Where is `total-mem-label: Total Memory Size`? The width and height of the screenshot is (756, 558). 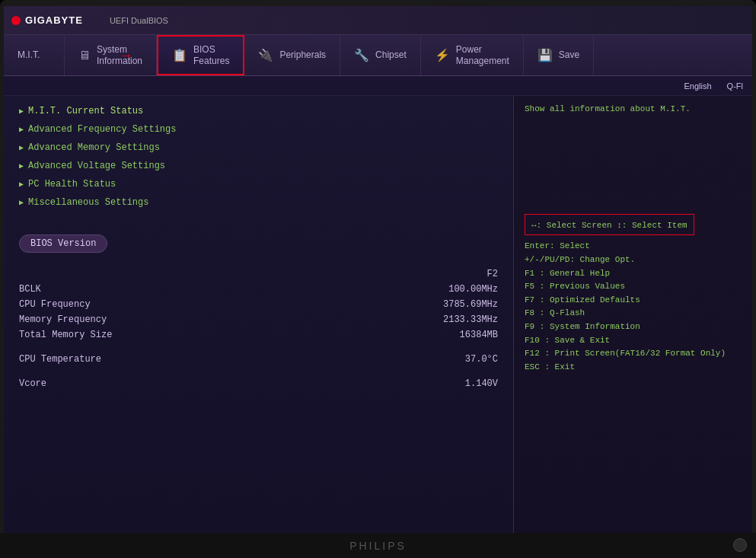
total-mem-label: Total Memory Size is located at coordinates (95, 335).